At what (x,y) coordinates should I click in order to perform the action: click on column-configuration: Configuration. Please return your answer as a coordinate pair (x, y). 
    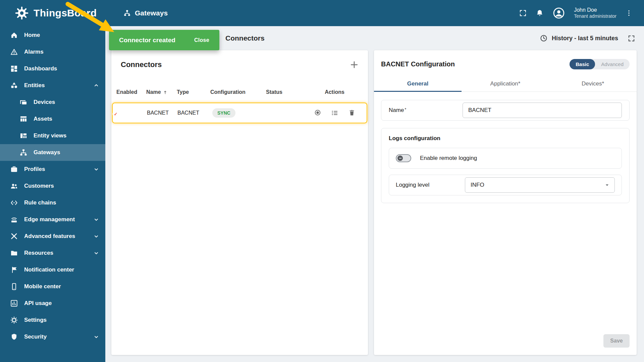
    Looking at the image, I should click on (238, 92).